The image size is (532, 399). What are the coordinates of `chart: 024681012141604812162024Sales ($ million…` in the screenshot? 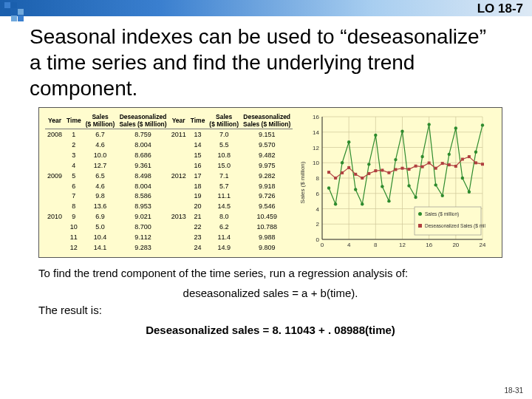 It's located at (396, 183).